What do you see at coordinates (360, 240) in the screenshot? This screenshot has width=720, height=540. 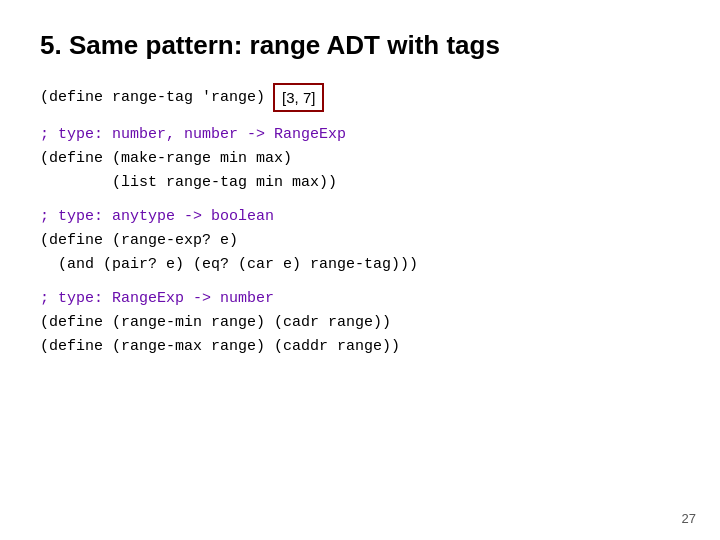 I see `code-line-4: (define (range-exp? e)` at bounding box center [360, 240].